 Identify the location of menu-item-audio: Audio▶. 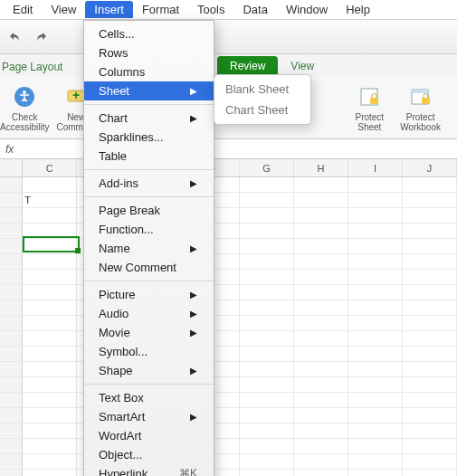
(148, 313).